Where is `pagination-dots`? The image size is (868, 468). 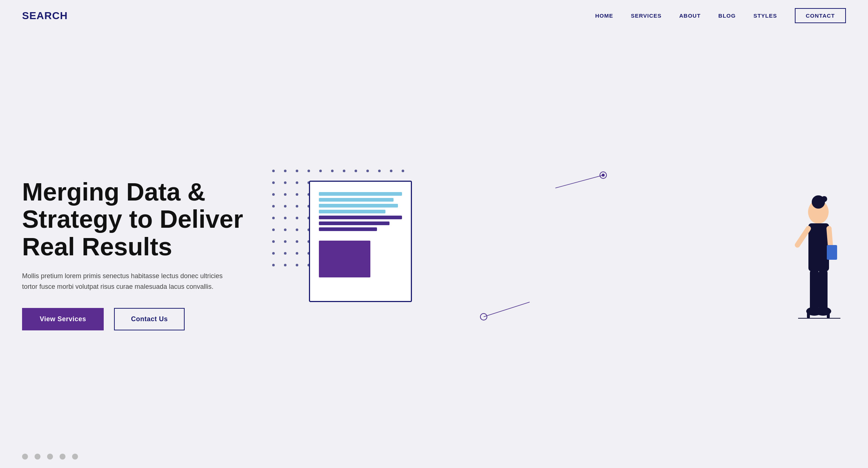
pagination-dots is located at coordinates (50, 457).